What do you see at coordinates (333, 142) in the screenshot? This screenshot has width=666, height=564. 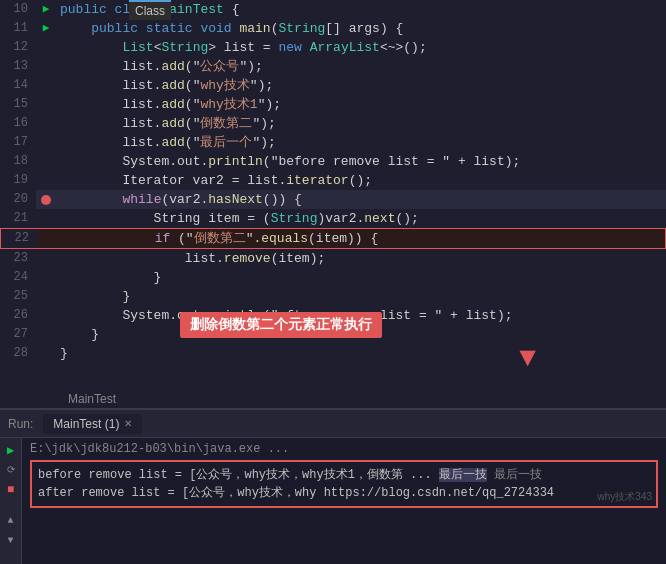 I see `code-line-17: 17 list.add("最后一个");` at bounding box center [333, 142].